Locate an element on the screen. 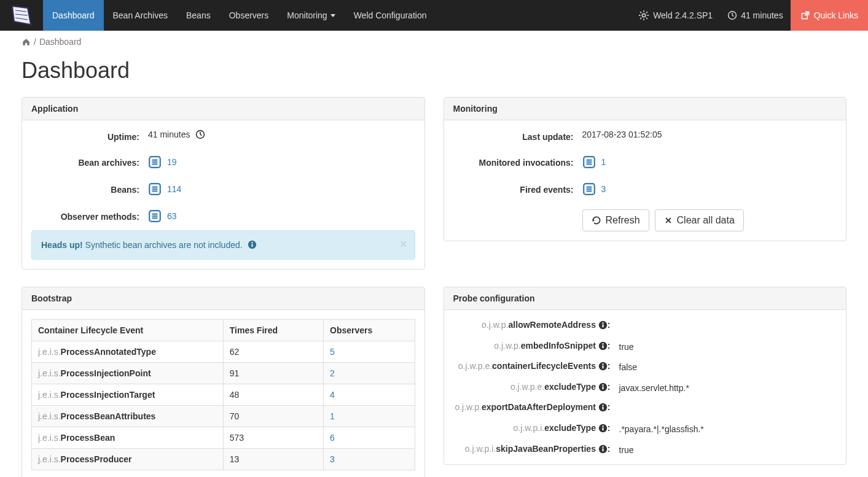  panel-heading-probe-config: Probe configuration is located at coordinates (645, 298).